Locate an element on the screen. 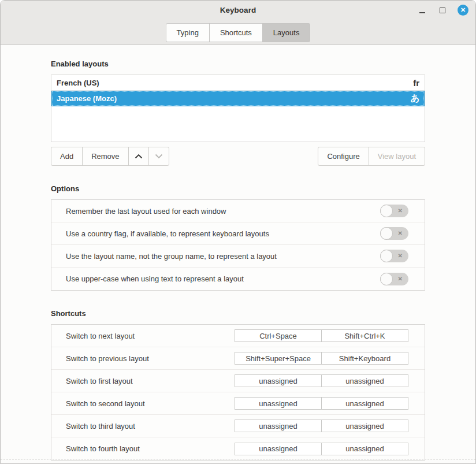  option-row-country-flag: Use a country flag, if available, to rep… is located at coordinates (238, 233).